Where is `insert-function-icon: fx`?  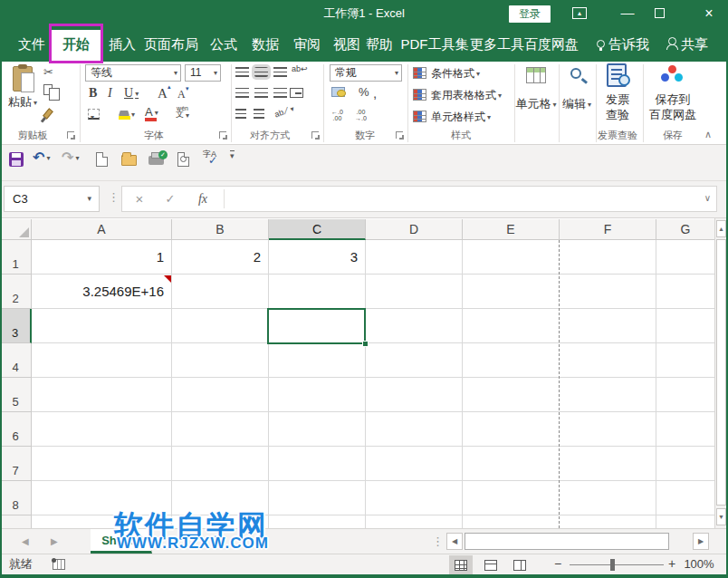
insert-function-icon: fx is located at coordinates (203, 199).